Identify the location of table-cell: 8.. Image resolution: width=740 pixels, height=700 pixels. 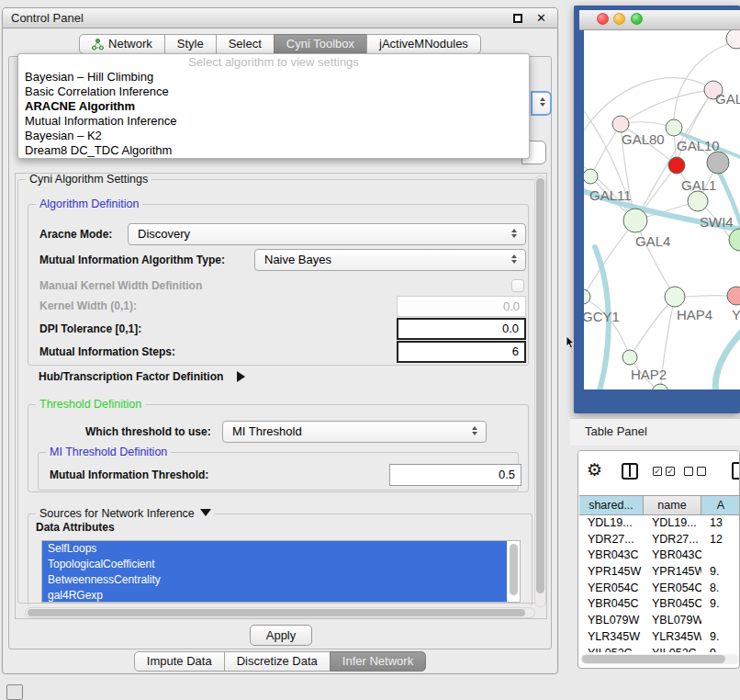
(721, 589).